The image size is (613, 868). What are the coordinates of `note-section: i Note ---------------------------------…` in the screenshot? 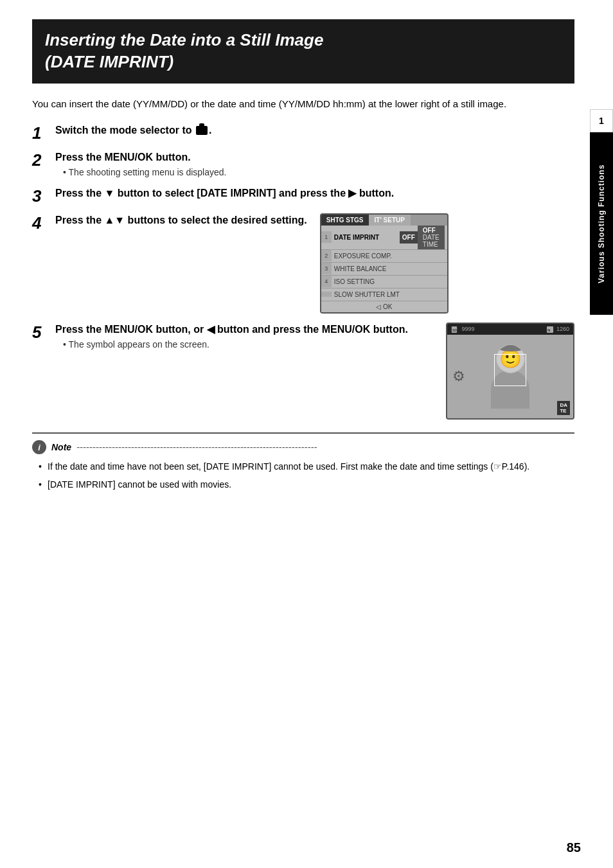 It's located at (303, 463).